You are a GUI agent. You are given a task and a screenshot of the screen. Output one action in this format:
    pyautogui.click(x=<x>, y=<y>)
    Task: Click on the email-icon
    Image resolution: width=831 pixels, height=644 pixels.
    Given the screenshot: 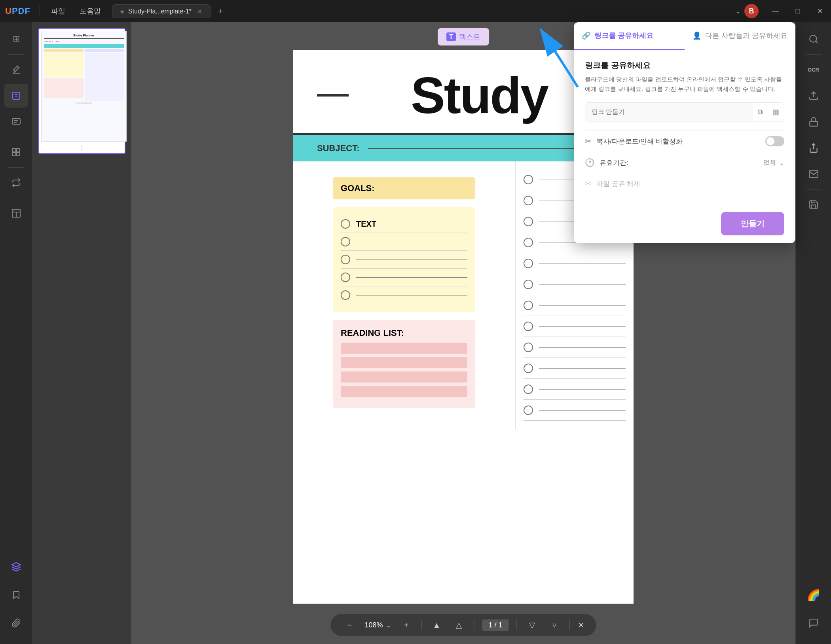 What is the action you would take?
    pyautogui.click(x=814, y=174)
    